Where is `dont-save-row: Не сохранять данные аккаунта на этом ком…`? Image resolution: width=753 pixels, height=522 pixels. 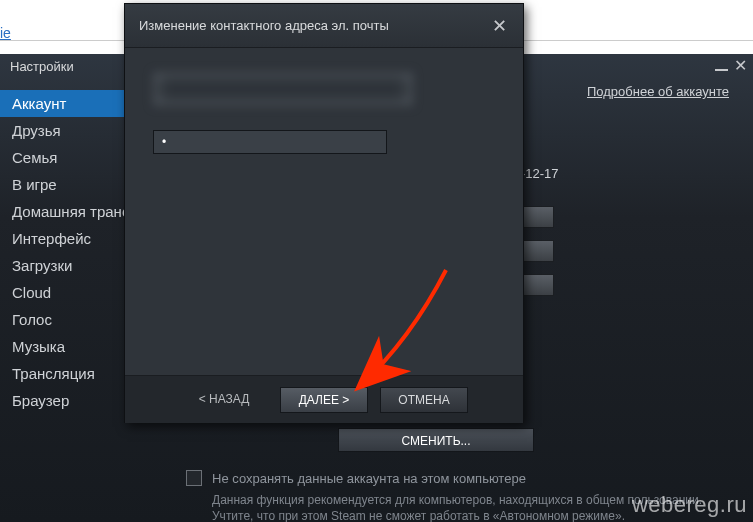
dont-save-row: Не сохранять данные аккаунта на этом ком… is located at coordinates (356, 478).